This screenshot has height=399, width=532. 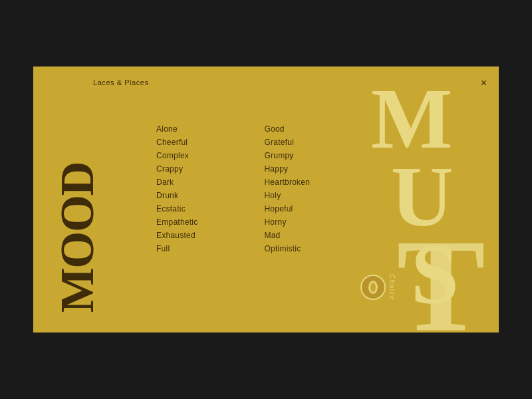 What do you see at coordinates (177, 156) in the screenshot?
I see `list-item: Complex` at bounding box center [177, 156].